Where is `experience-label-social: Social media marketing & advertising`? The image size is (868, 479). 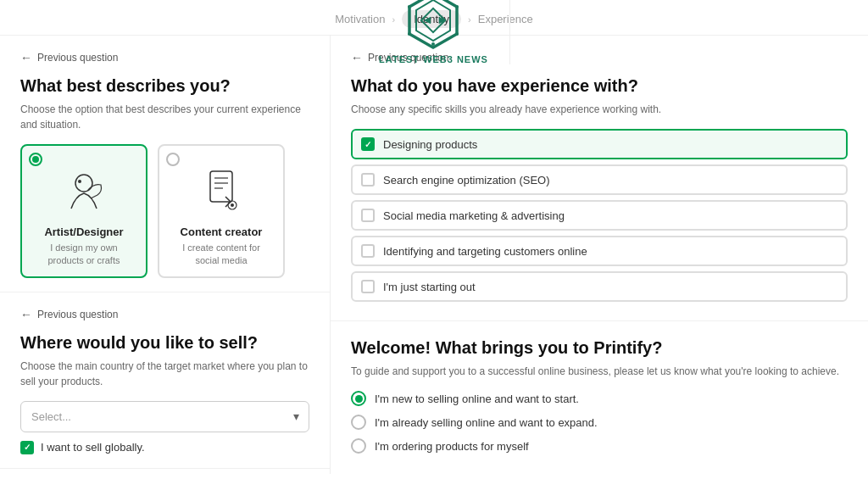 experience-label-social: Social media marketing & advertising is located at coordinates (474, 215).